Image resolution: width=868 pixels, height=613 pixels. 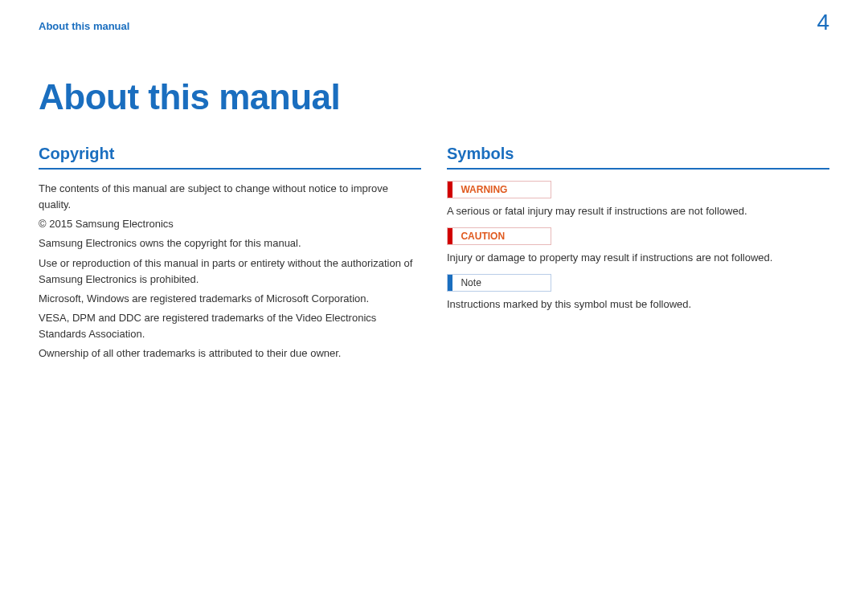 I want to click on section-title-symbols: Symbols, so click(x=638, y=157).